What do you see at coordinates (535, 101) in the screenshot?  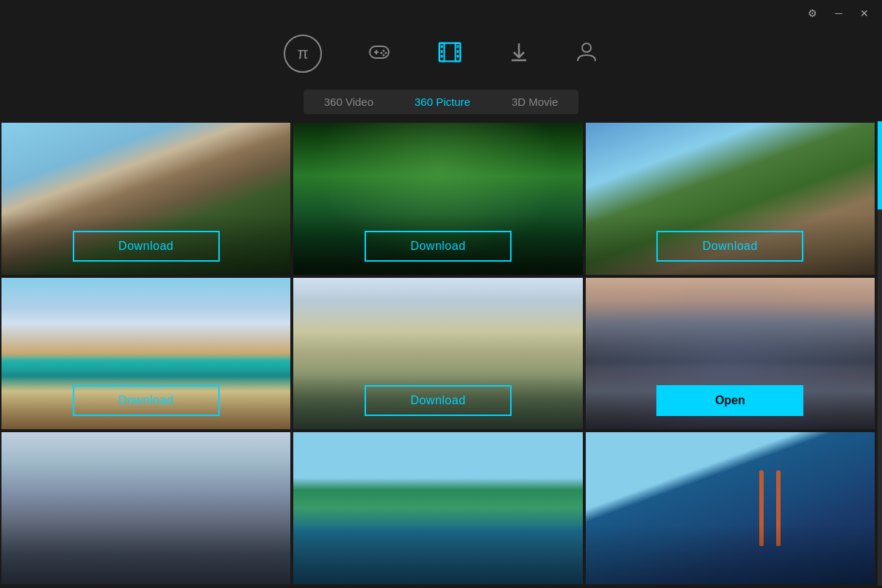 I see `tab-3dmovie: 3D Movie` at bounding box center [535, 101].